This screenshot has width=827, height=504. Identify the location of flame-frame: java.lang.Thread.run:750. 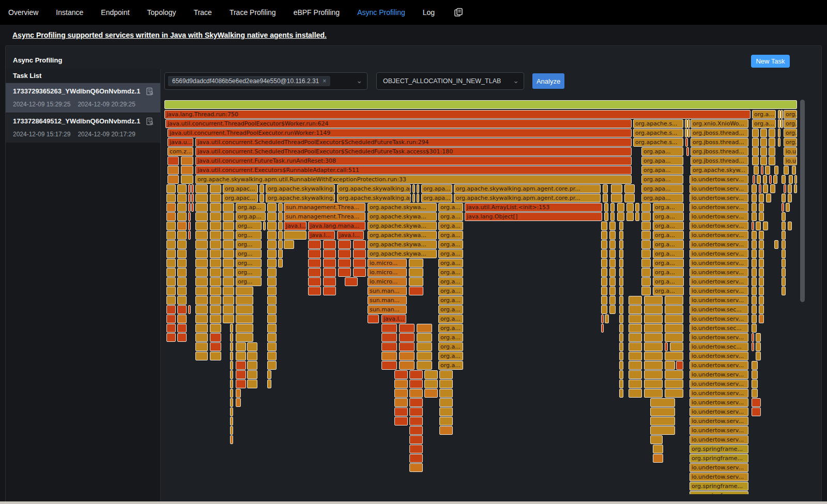
(457, 115).